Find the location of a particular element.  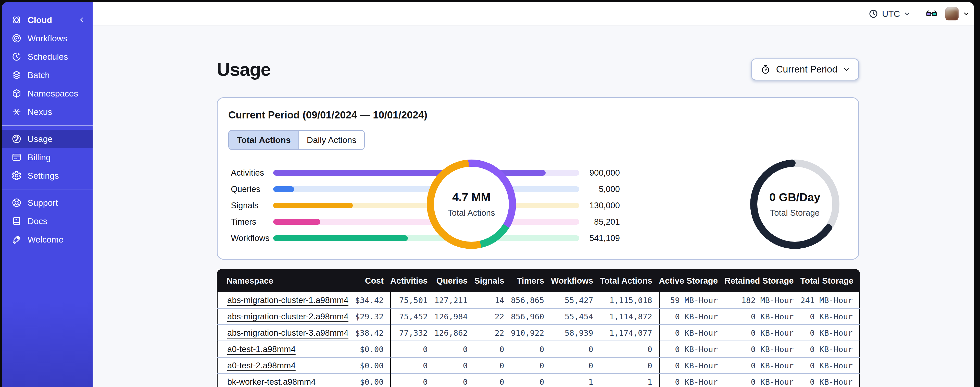

cell-cost: $0.00 is located at coordinates (373, 366).